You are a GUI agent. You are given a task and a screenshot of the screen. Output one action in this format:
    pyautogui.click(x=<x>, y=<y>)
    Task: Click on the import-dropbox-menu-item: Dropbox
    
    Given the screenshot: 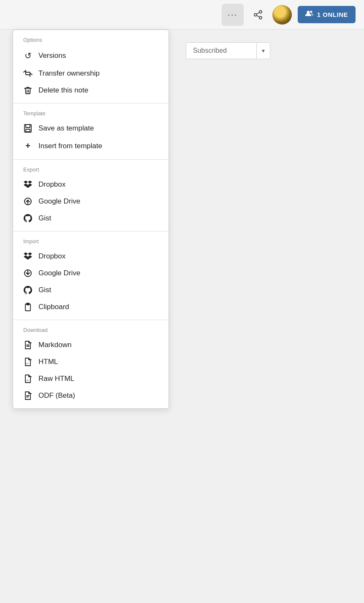 What is the action you would take?
    pyautogui.click(x=91, y=256)
    